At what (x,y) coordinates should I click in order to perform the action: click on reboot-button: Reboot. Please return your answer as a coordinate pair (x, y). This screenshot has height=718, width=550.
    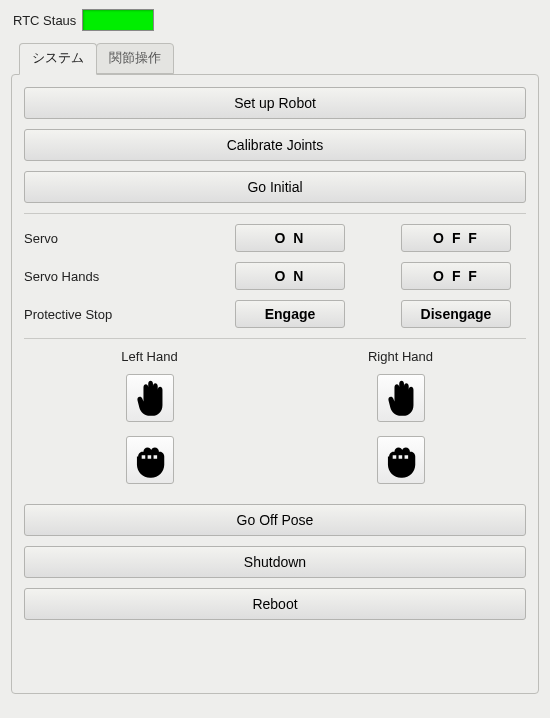
    Looking at the image, I should click on (275, 604).